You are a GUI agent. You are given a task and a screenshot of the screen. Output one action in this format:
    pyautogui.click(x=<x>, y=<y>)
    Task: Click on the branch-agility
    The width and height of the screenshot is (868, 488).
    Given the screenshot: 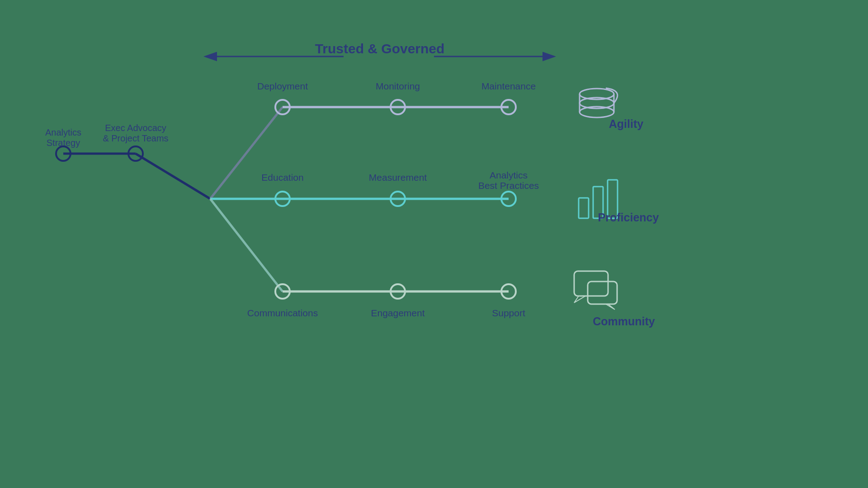 What is the action you would take?
    pyautogui.click(x=246, y=153)
    